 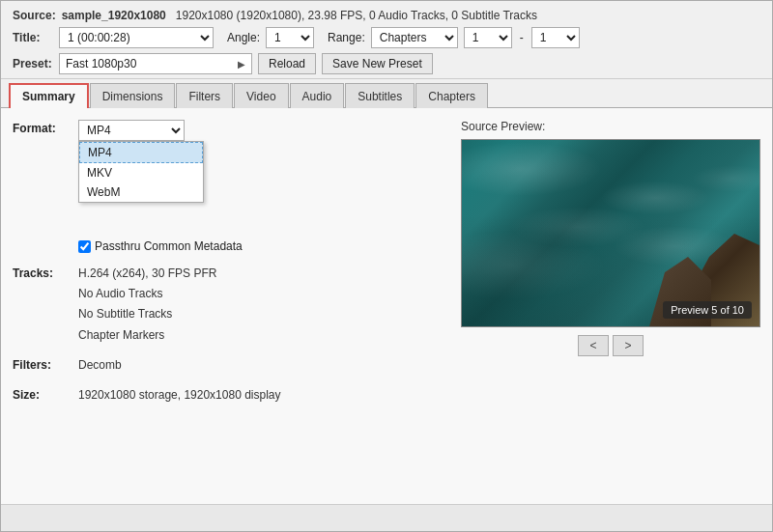 What do you see at coordinates (100, 365) in the screenshot?
I see `filters-value: Decomb` at bounding box center [100, 365].